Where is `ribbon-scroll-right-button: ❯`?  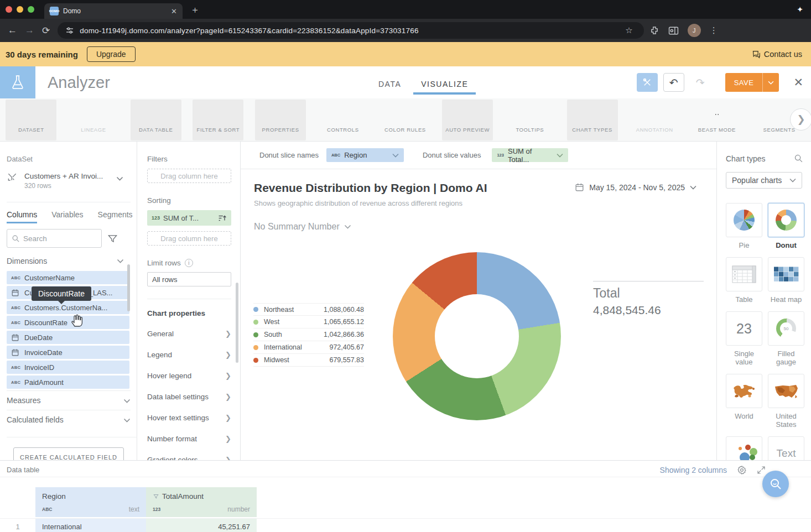
ribbon-scroll-right-button: ❯ is located at coordinates (800, 119).